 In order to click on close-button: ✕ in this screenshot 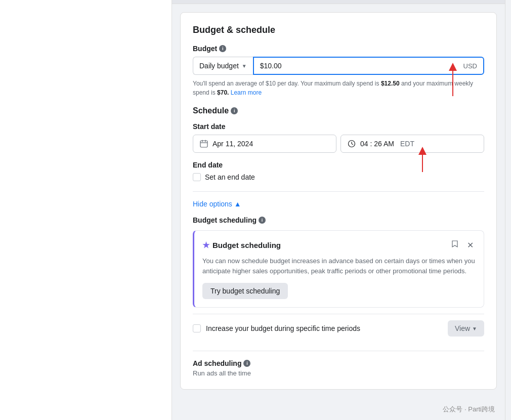, I will do `click(471, 245)`.